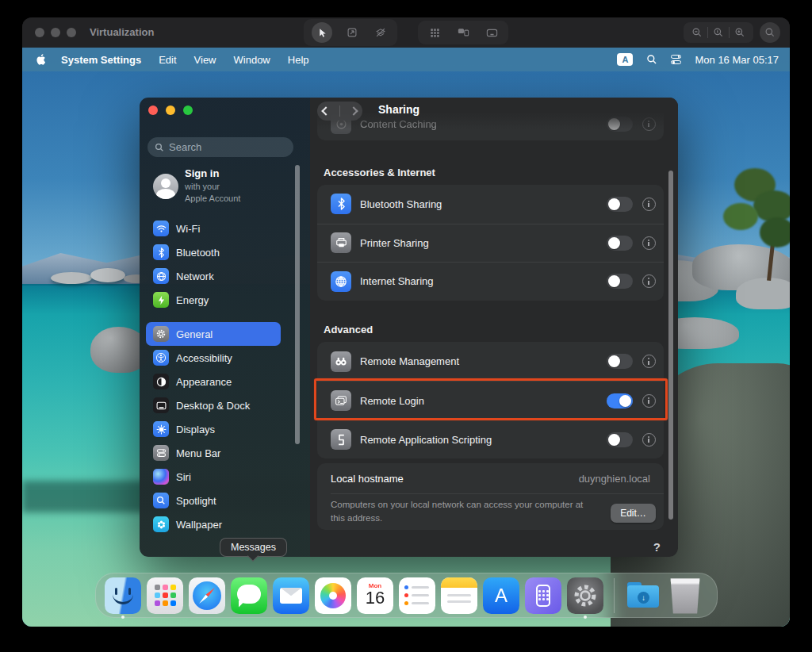 The width and height of the screenshot is (812, 652). What do you see at coordinates (213, 405) in the screenshot?
I see `sidebar-item-desktop-dock: Desktop & Dock` at bounding box center [213, 405].